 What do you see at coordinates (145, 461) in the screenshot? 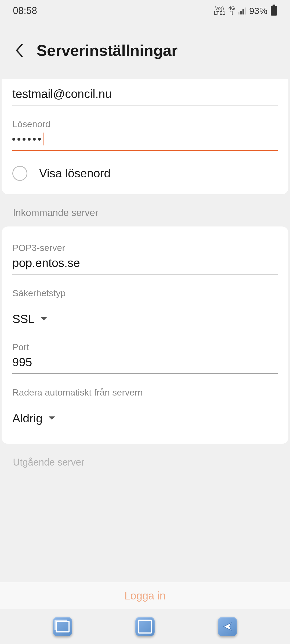
I see `outgoing-server-header: Utgående server` at bounding box center [145, 461].